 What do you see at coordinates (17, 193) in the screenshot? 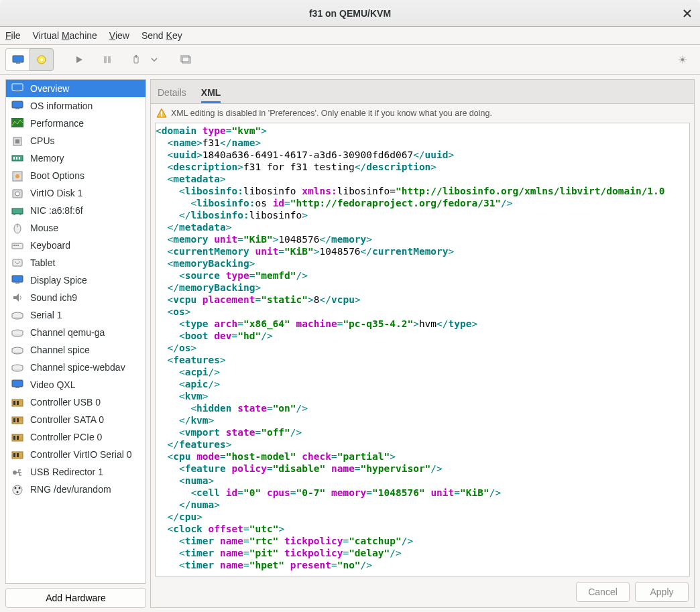
I see `disk-icon` at bounding box center [17, 193].